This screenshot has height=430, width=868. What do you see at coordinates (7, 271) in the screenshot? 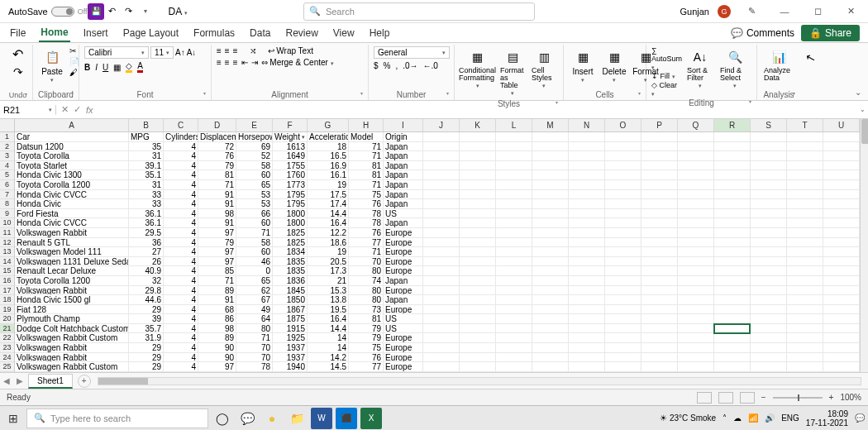
I see `row-header: 15` at bounding box center [7, 271].